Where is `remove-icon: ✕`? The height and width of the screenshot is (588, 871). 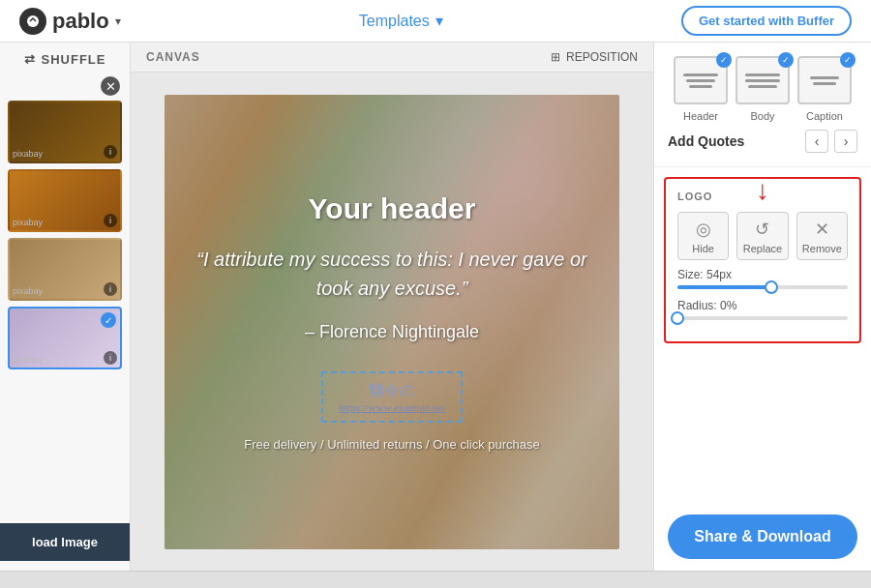
remove-icon: ✕ is located at coordinates (823, 229).